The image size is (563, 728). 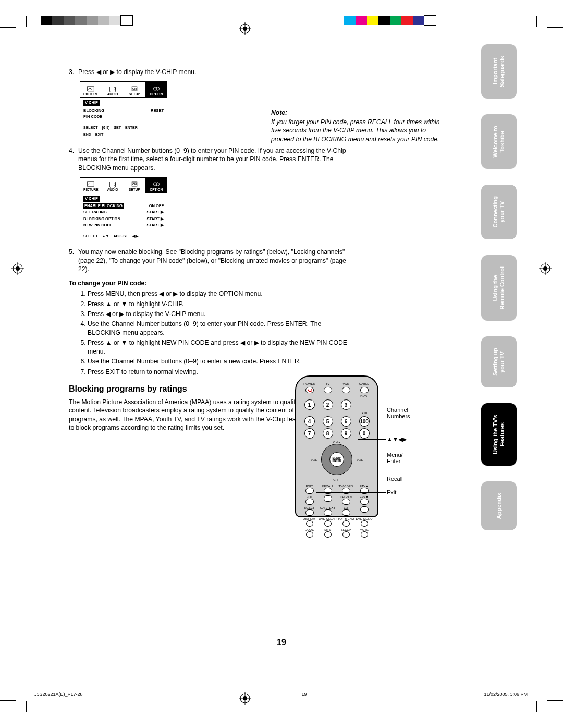 I want to click on footer-page: 19, so click(x=304, y=694).